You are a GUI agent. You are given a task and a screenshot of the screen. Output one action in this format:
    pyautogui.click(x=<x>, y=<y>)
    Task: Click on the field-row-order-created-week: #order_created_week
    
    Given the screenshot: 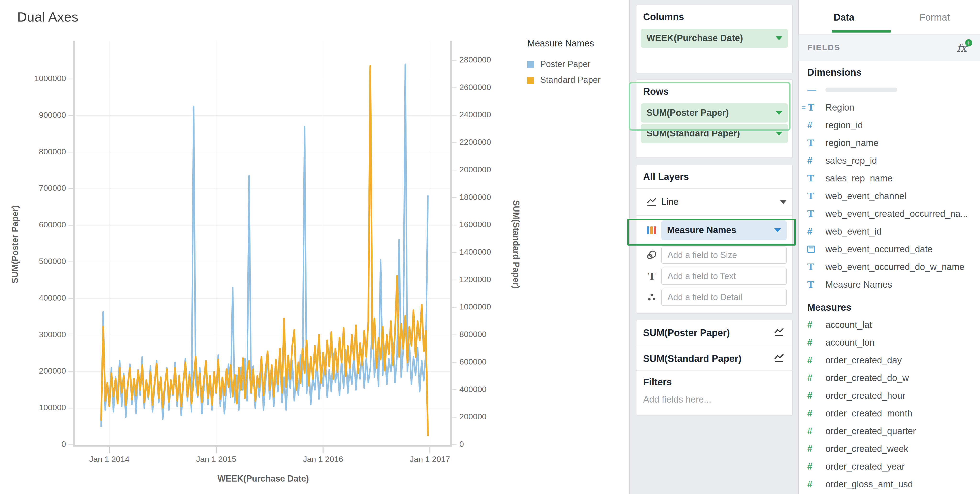 What is the action you would take?
    pyautogui.click(x=889, y=449)
    